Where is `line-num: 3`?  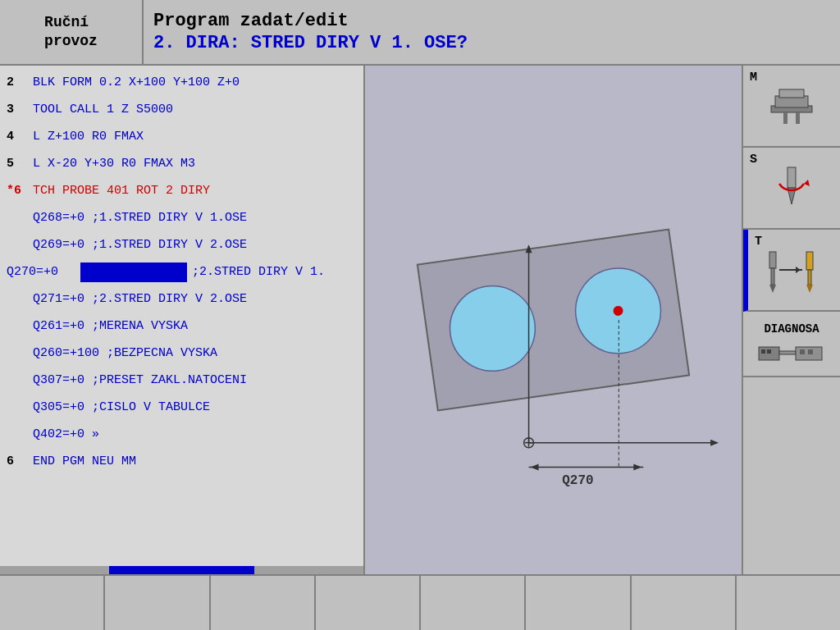
line-num: 3 is located at coordinates (18, 110).